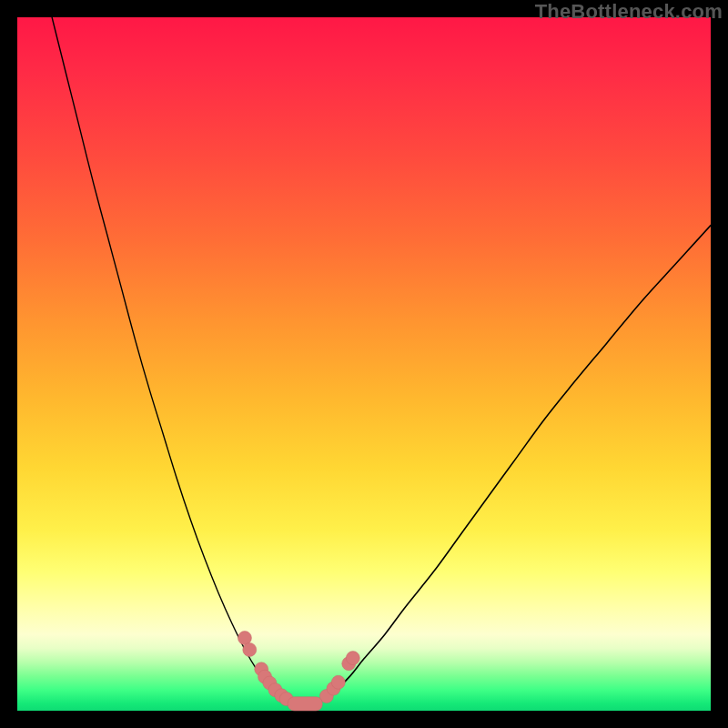  I want to click on markers-left, so click(266, 668).